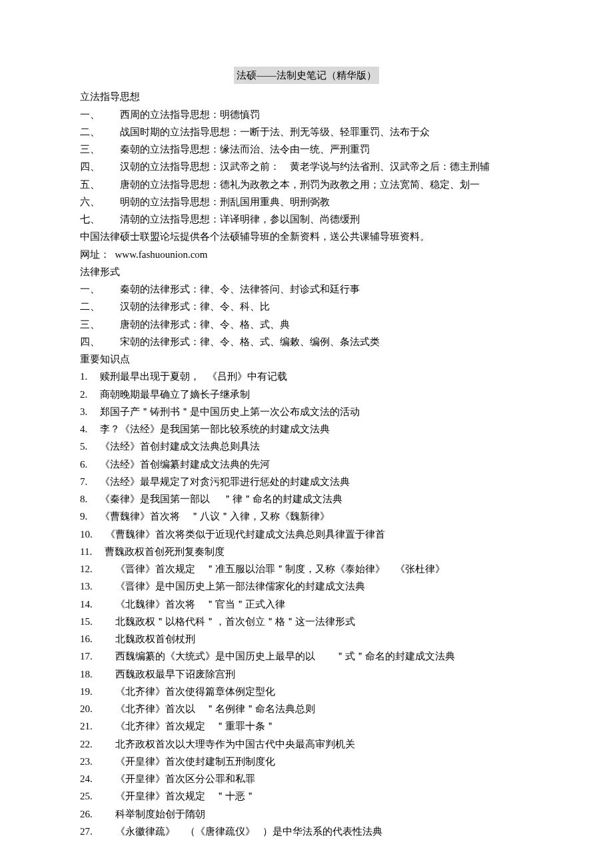 The width and height of the screenshot is (613, 868). I want to click on list-item: 15. 北魏政权＂以格代科＂，首次创立＂格＂这一法律形式, so click(306, 622).